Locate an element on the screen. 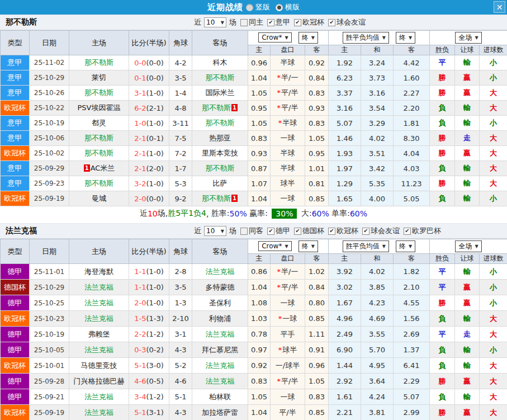 This screenshot has height=420, width=507. euro-away-odds: 1.82 is located at coordinates (411, 272).